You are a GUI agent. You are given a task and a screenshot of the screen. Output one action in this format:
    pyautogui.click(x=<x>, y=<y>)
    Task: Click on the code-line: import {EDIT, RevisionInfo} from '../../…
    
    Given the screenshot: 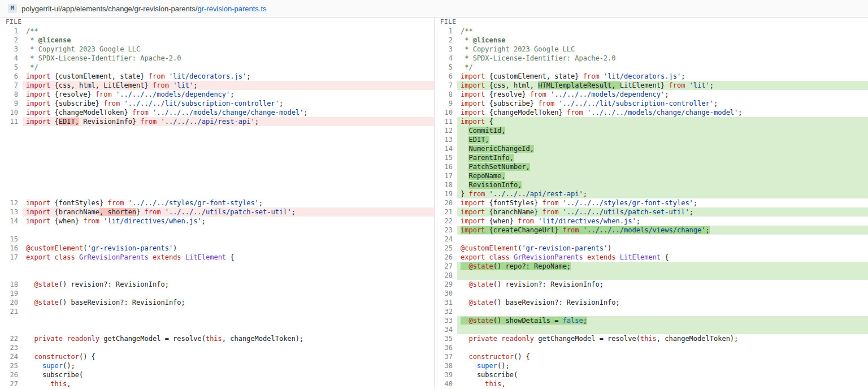 What is the action you would take?
    pyautogui.click(x=228, y=122)
    